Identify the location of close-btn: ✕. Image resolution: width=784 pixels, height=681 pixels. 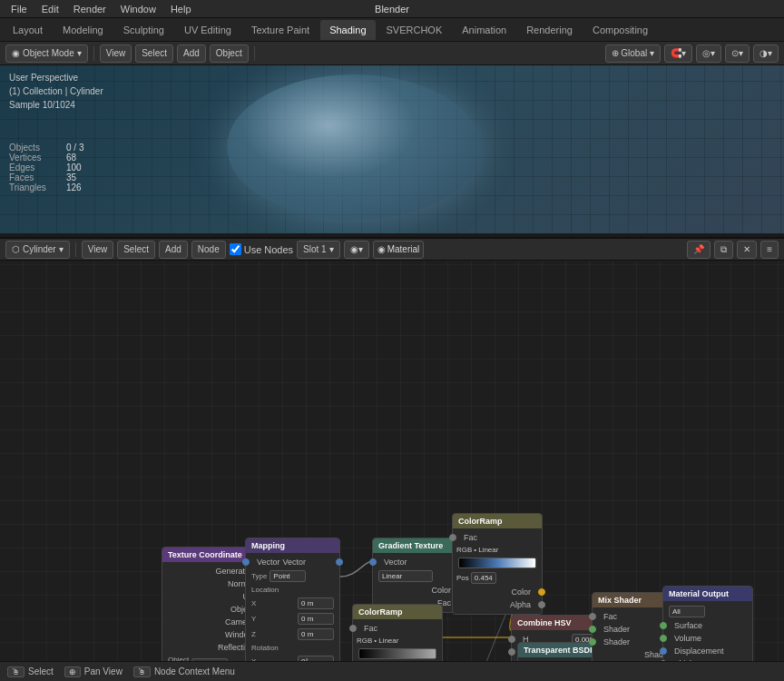
(747, 250).